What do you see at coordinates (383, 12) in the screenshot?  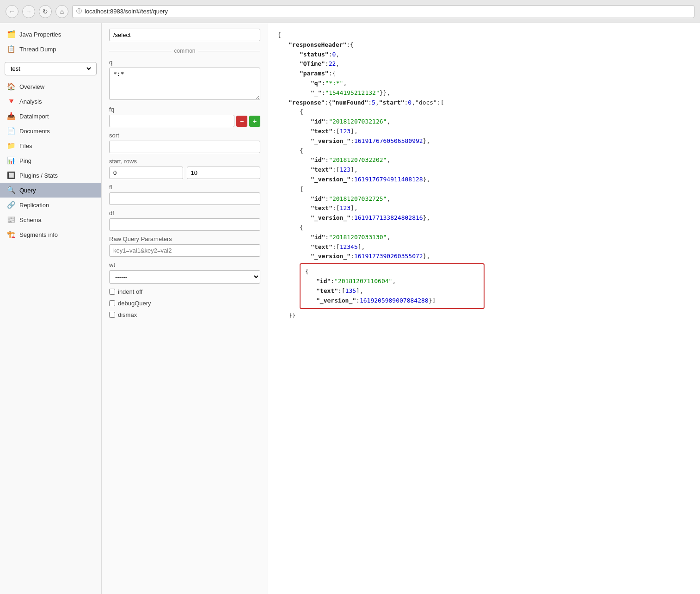 I see `address-bar: ⓘ localhost:8983/solr/#/test/query` at bounding box center [383, 12].